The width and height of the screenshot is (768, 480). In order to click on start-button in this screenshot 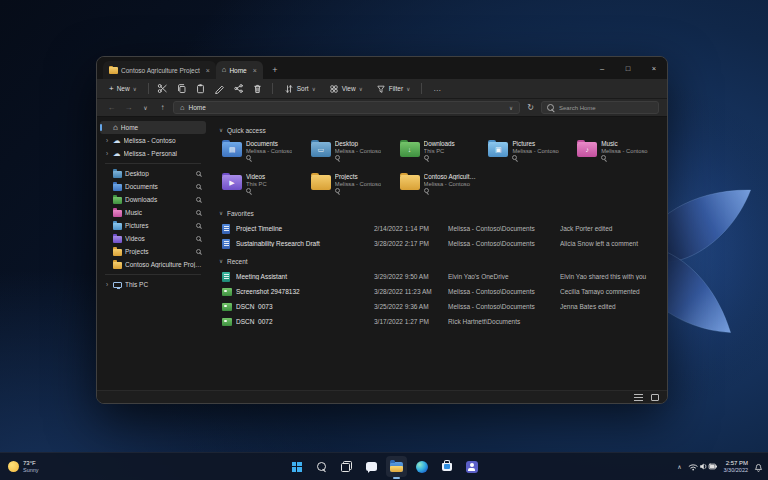, I will do `click(296, 466)`.